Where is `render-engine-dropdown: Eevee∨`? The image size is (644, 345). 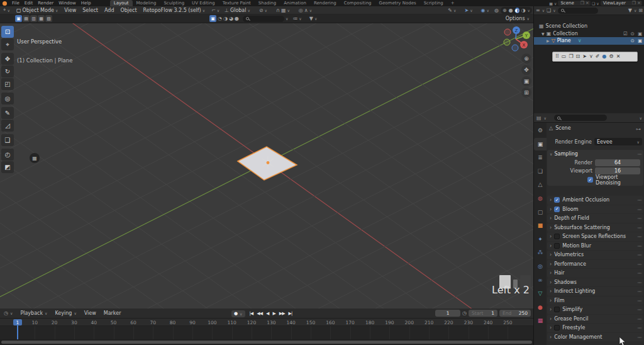 render-engine-dropdown: Eevee∨ is located at coordinates (618, 142).